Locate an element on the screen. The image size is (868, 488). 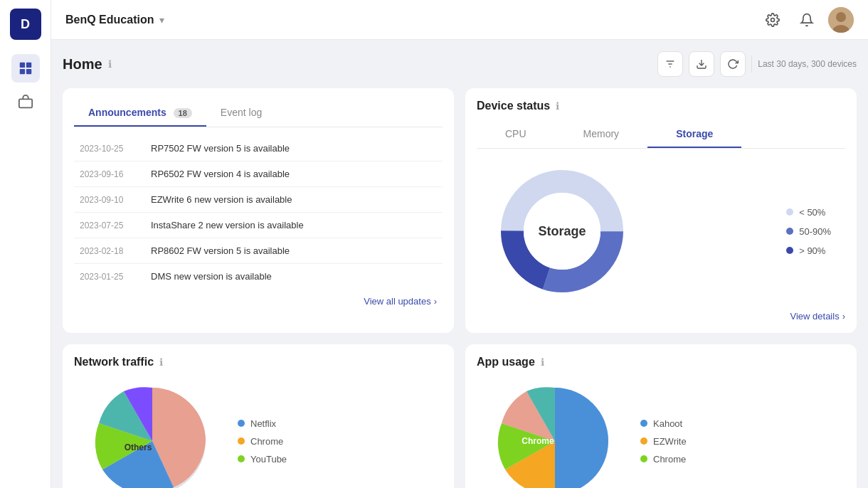
legend-netflix: Netflix is located at coordinates (262, 424).